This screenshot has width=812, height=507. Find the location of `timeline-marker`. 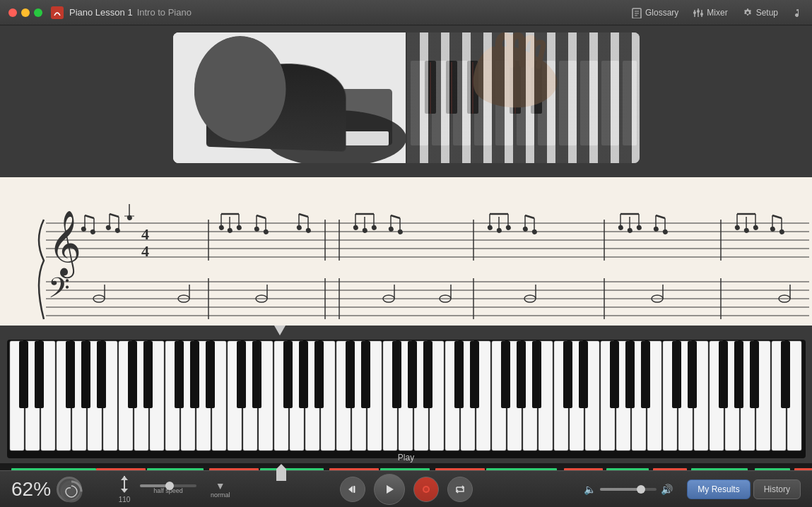

timeline-marker is located at coordinates (281, 472).